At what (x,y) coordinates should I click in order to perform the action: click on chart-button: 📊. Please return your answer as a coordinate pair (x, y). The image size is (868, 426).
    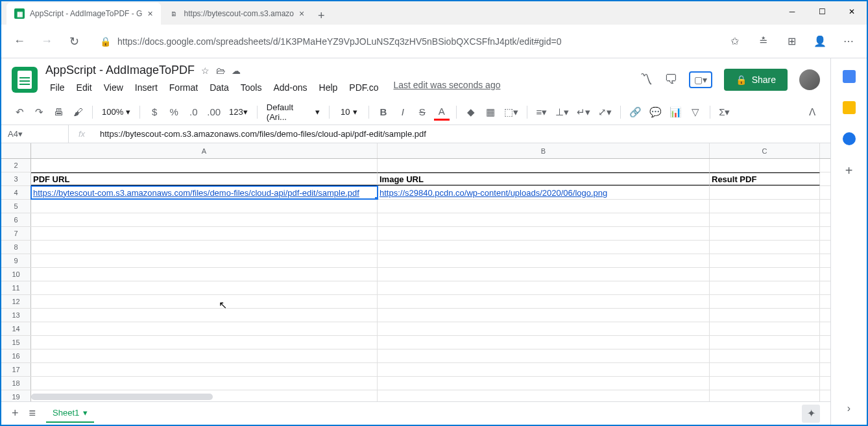
    Looking at the image, I should click on (676, 112).